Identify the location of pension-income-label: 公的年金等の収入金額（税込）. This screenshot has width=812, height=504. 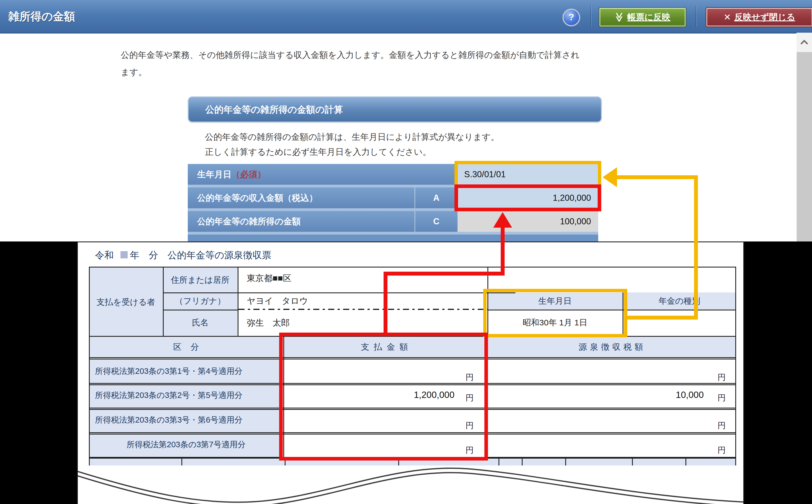
(253, 198).